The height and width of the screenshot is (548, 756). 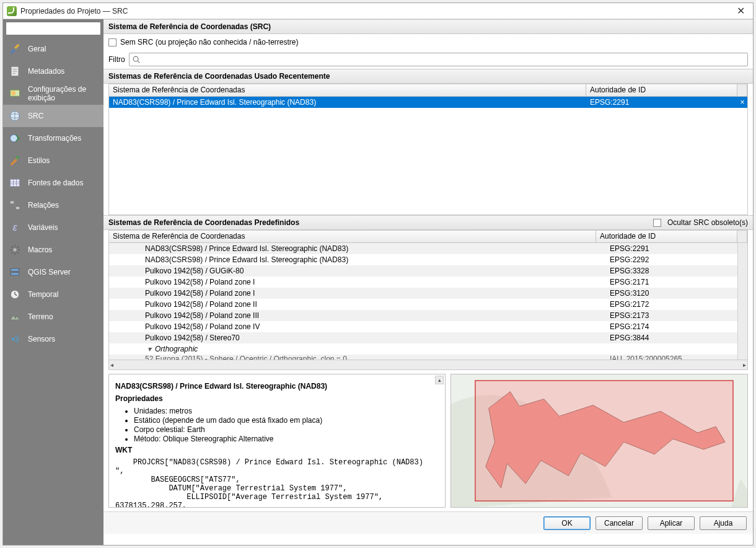 I want to click on table-icon, so click(x=15, y=183).